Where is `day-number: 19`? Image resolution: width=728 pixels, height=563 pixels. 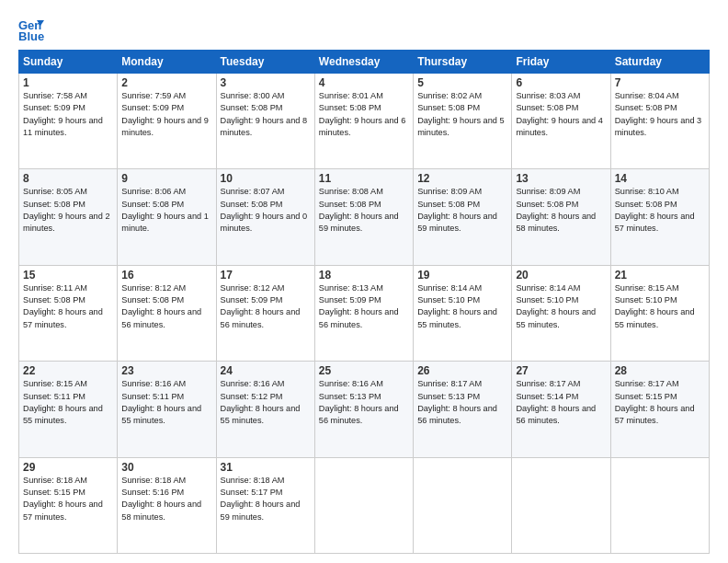 day-number: 19 is located at coordinates (462, 275).